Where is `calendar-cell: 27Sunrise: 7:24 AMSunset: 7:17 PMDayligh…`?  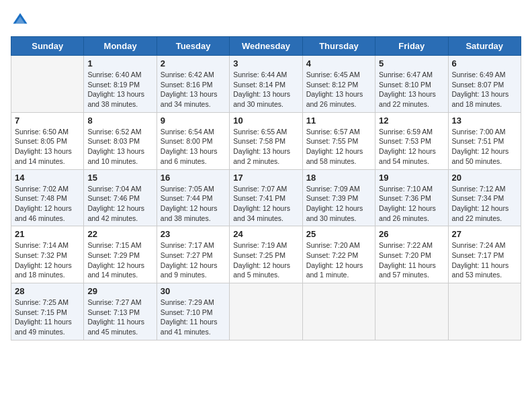 calendar-cell: 27Sunrise: 7:24 AMSunset: 7:17 PMDayligh… is located at coordinates (484, 255).